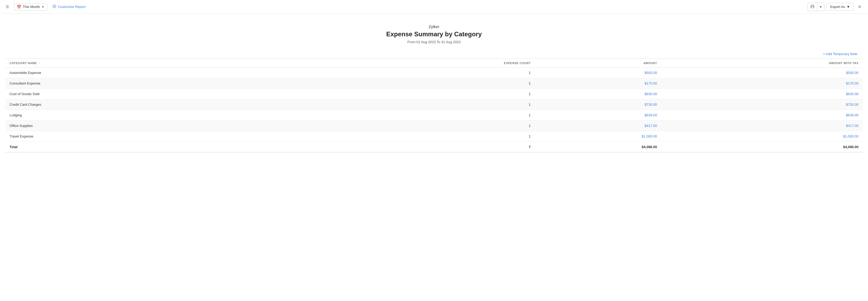 This screenshot has height=301, width=868. Describe the element at coordinates (598, 73) in the screenshot. I see `cell-amount: $500.00` at that location.